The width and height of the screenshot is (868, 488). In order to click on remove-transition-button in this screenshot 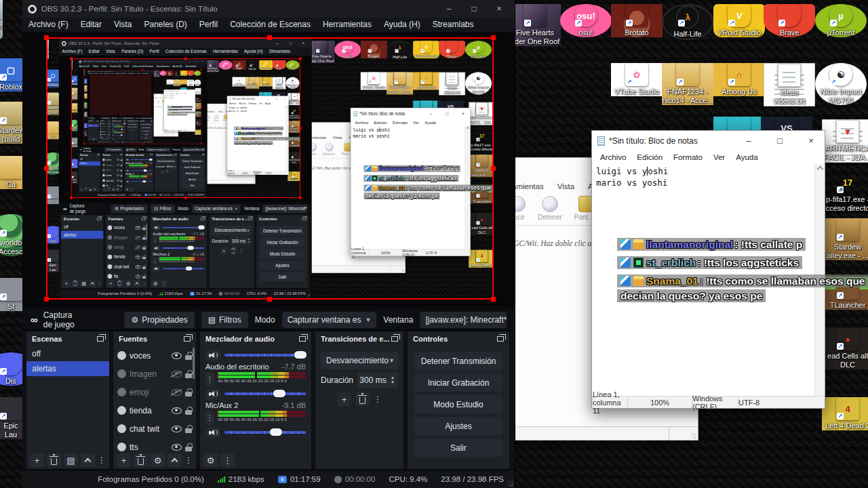, I will do `click(362, 399)`.